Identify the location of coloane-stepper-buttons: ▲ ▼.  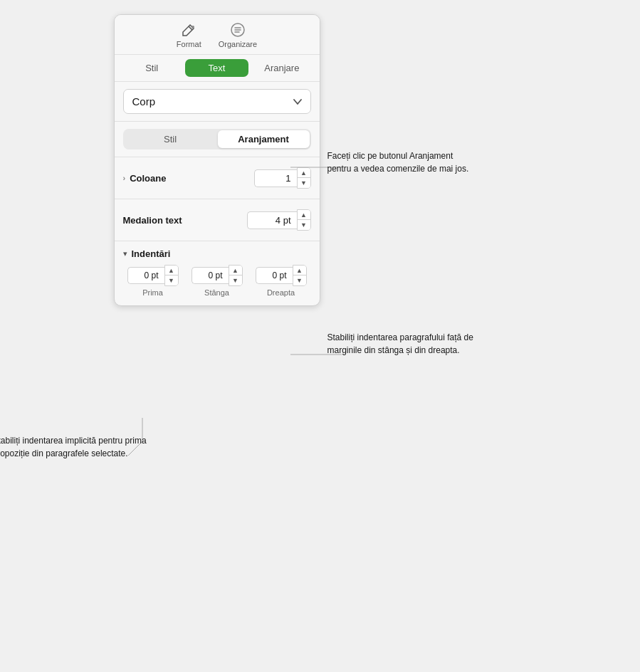
(304, 178).